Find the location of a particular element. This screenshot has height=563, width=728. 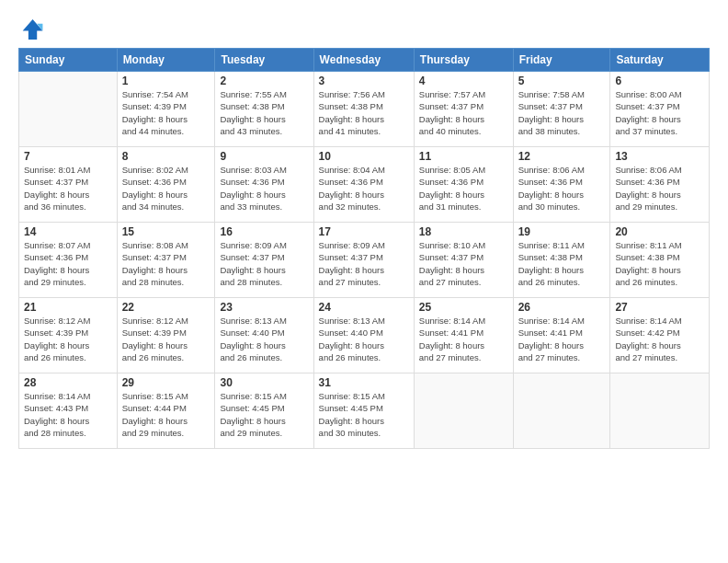

day-info: Sunrise: 8:01 AMSunset: 4:37 PMDaylight:… is located at coordinates (68, 188).